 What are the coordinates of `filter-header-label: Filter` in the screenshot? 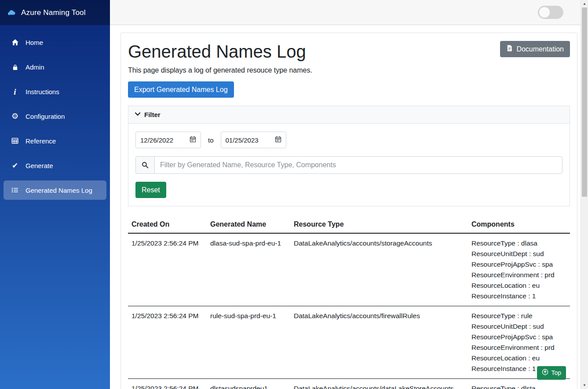 It's located at (152, 114).